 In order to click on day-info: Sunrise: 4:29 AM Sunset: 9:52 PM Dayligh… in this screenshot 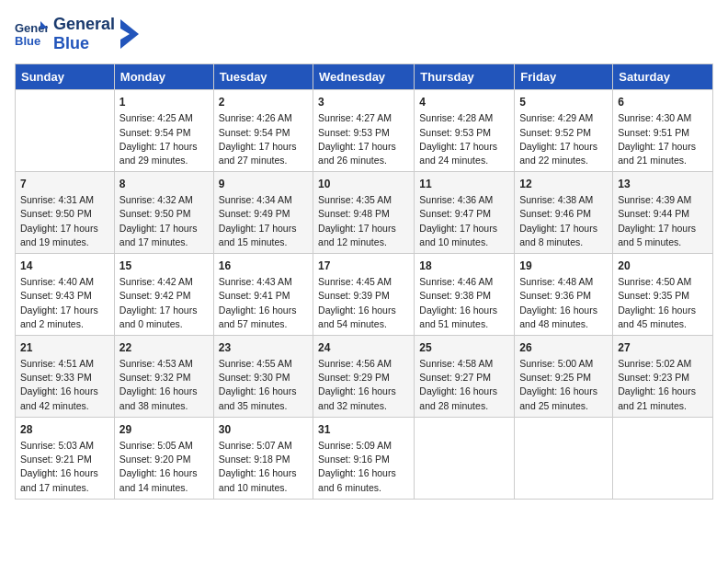, I will do `click(563, 140)`.